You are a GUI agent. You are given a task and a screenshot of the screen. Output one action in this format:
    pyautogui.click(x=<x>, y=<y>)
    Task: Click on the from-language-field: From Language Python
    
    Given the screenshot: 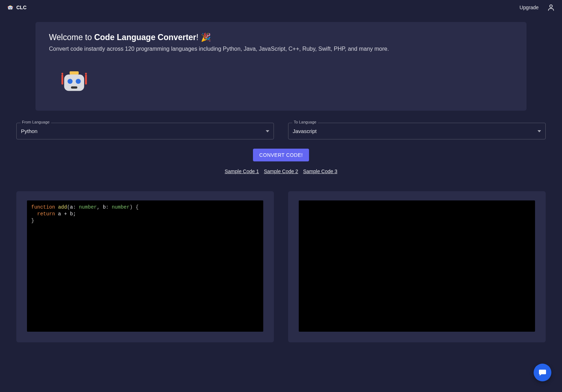 What is the action you would take?
    pyautogui.click(x=145, y=131)
    